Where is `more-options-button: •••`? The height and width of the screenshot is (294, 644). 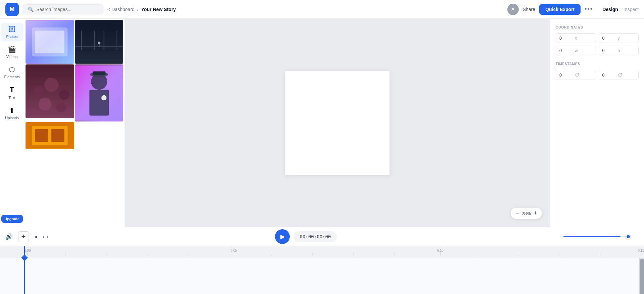
more-options-button: ••• is located at coordinates (589, 9).